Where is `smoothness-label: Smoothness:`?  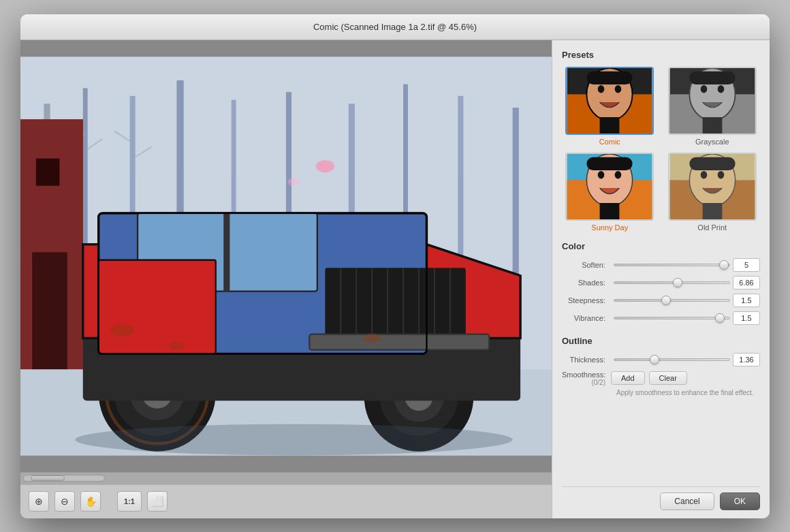 smoothness-label: Smoothness: is located at coordinates (584, 375).